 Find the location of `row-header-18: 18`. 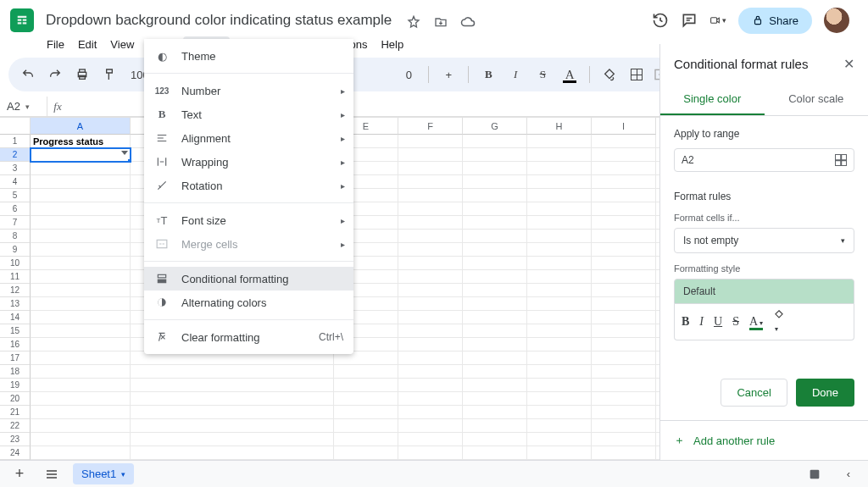

row-header-18: 18 is located at coordinates (15, 372).